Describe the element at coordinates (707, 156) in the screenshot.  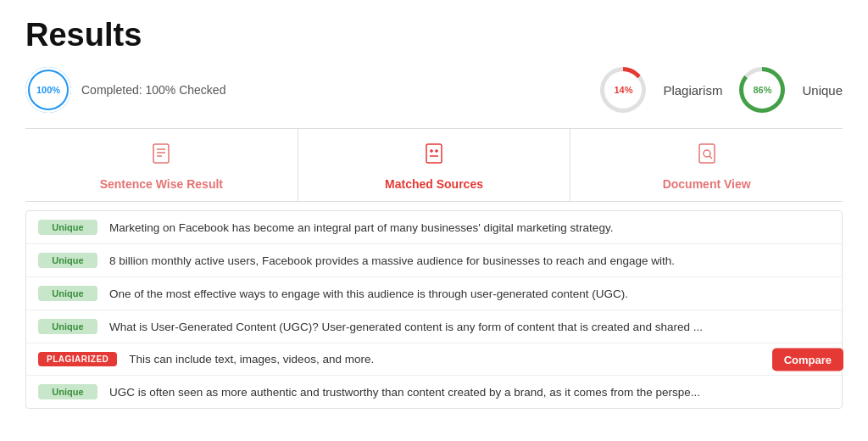
I see `document-icon` at that location.